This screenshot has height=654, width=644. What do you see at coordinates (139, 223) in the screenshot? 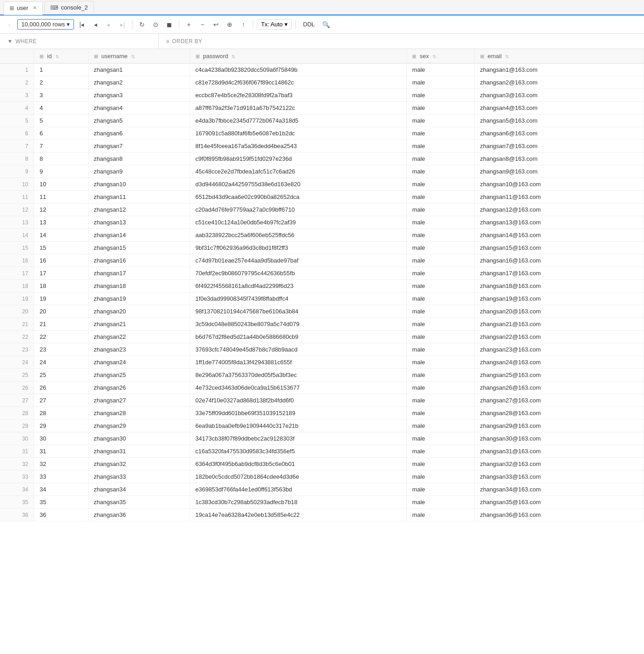
I see `data-cell: zhangsan13` at bounding box center [139, 223].